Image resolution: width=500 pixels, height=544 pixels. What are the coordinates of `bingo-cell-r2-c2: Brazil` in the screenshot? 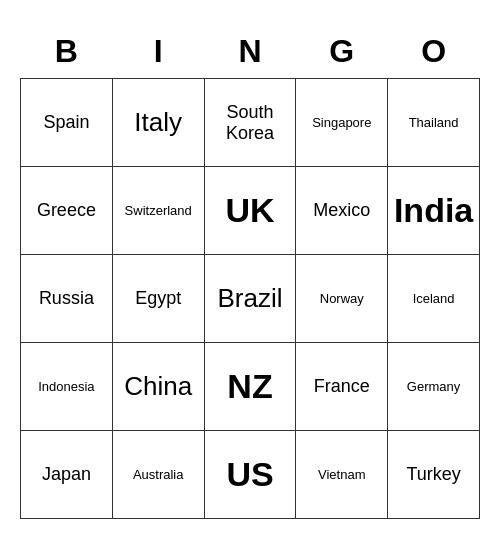 It's located at (250, 299).